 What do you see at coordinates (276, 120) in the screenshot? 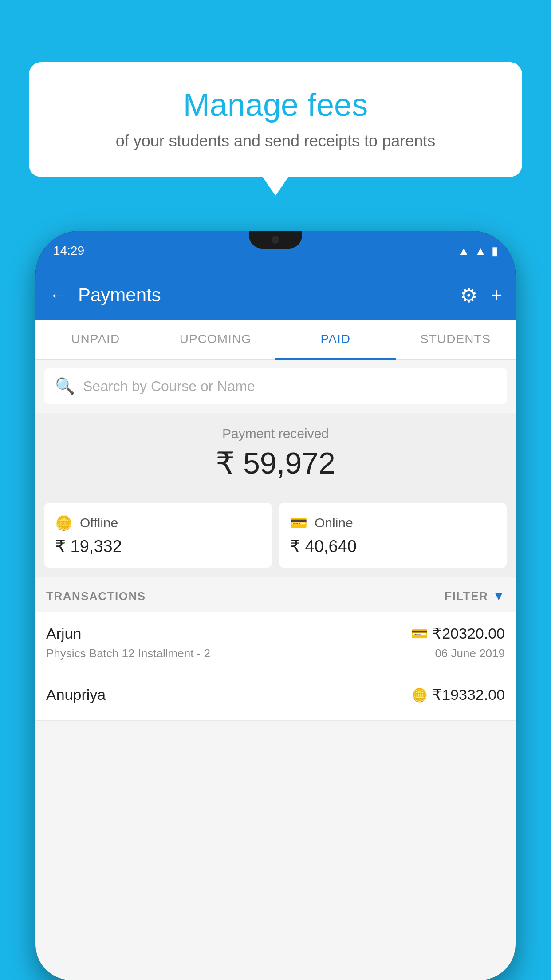
I see `speech-bubble-container: Manage fees of your students and send re…` at bounding box center [276, 120].